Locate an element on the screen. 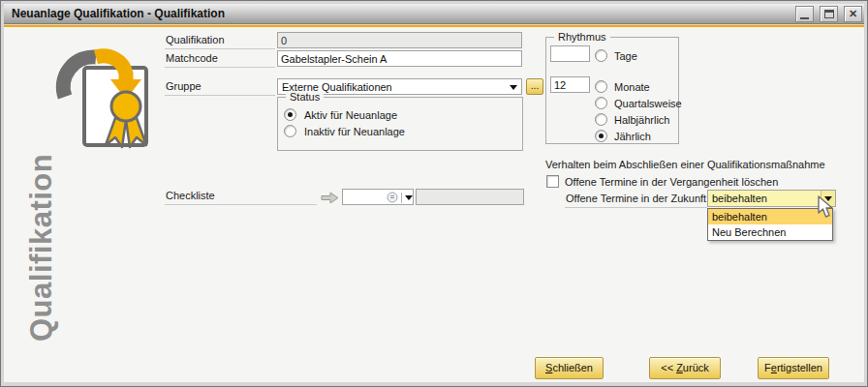  zukunft-selected-value: beibehalten is located at coordinates (740, 198).